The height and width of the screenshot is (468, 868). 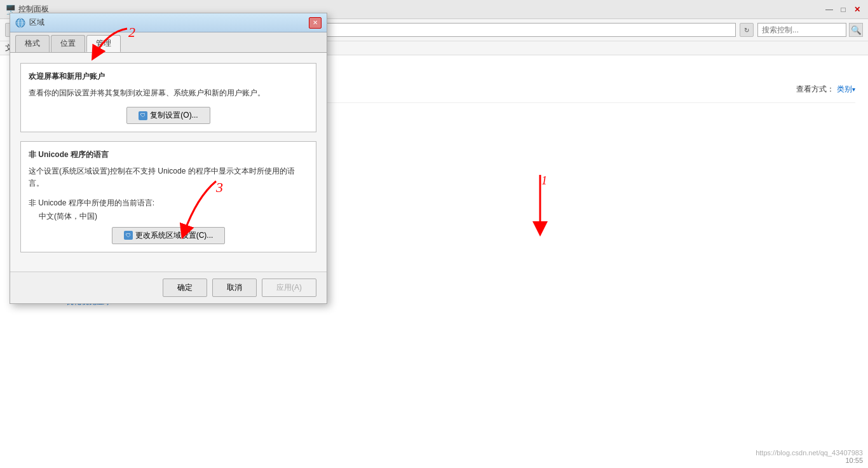 I want to click on tab-location: 位置, so click(x=68, y=43).